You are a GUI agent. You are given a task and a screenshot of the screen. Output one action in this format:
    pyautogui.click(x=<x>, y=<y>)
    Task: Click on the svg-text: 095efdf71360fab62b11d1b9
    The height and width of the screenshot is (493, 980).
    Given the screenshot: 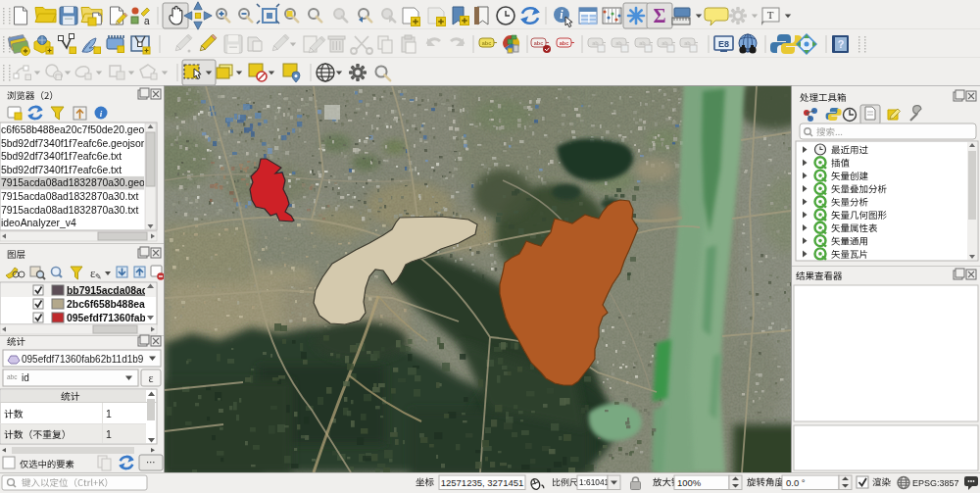 What is the action you would take?
    pyautogui.click(x=82, y=359)
    